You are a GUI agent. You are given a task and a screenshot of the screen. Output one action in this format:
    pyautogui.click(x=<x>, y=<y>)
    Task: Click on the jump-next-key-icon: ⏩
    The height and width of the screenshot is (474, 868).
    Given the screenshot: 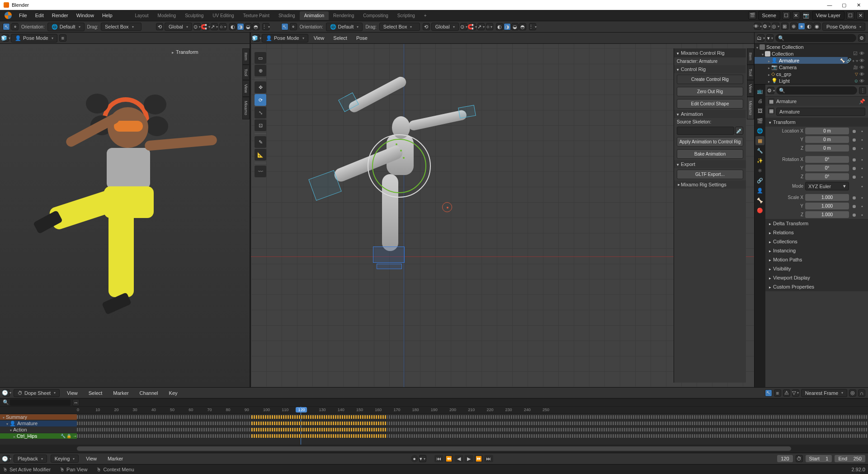 What is the action you would take?
    pyautogui.click(x=479, y=459)
    